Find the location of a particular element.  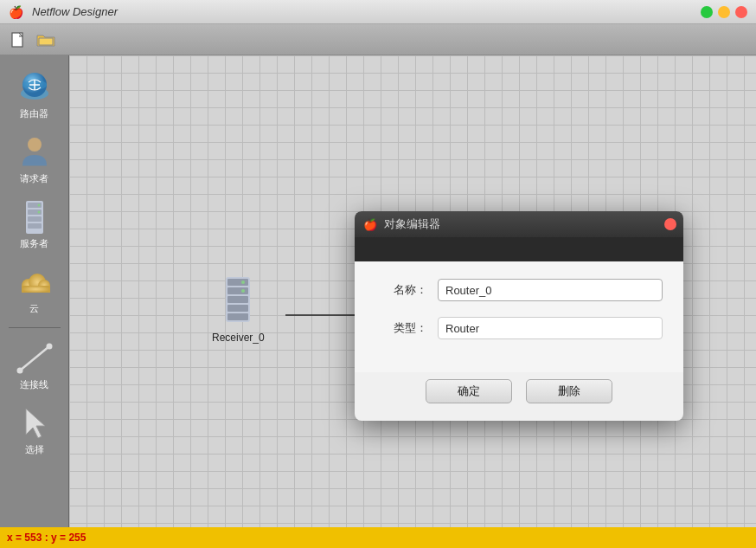

receiver-icon is located at coordinates (238, 302).